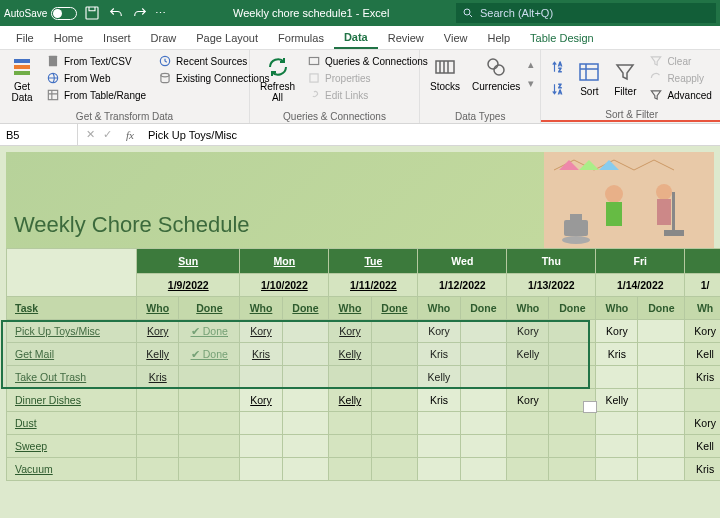  I want to click on tab-file: File, so click(25, 38).